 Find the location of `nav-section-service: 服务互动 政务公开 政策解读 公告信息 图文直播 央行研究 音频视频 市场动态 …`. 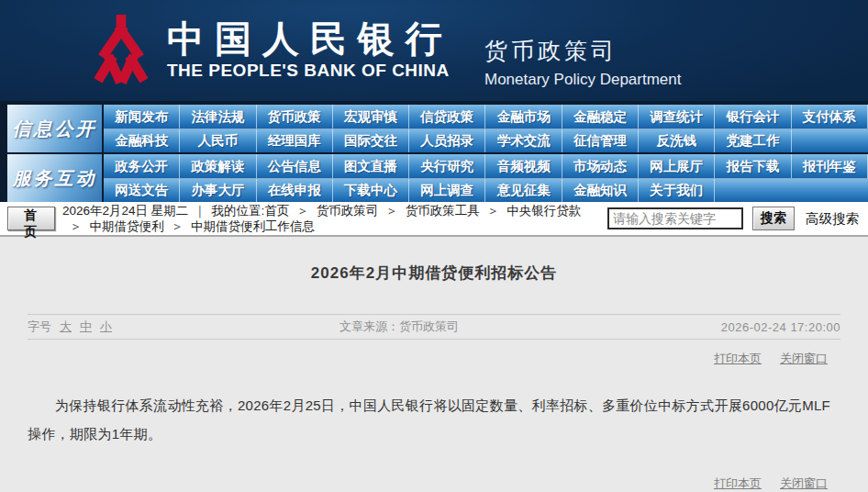

nav-section-service: 服务互动 政务公开 政策解读 公告信息 图文直播 央行研究 音频视频 市场动态 … is located at coordinates (438, 178).